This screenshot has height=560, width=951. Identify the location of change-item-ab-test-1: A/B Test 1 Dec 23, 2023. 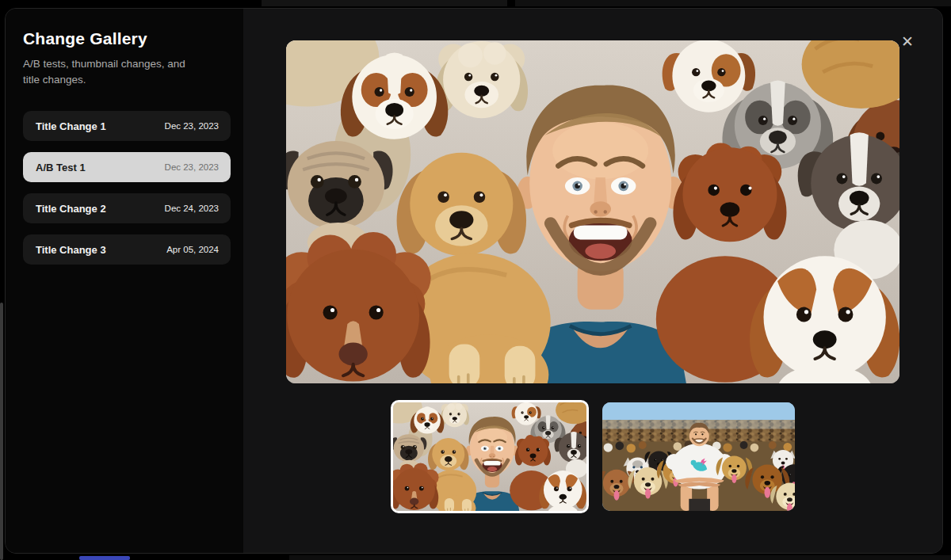
(127, 167).